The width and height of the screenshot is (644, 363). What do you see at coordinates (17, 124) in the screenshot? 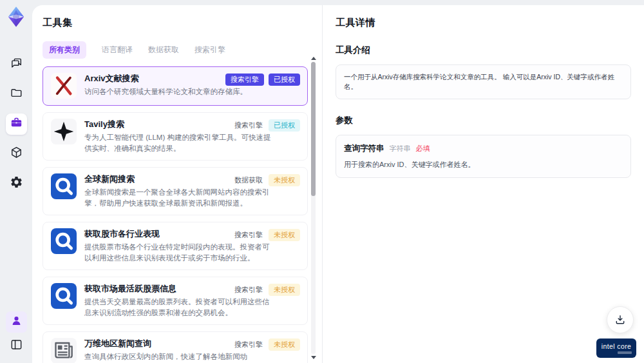
I see `rail-nav` at bounding box center [17, 124].